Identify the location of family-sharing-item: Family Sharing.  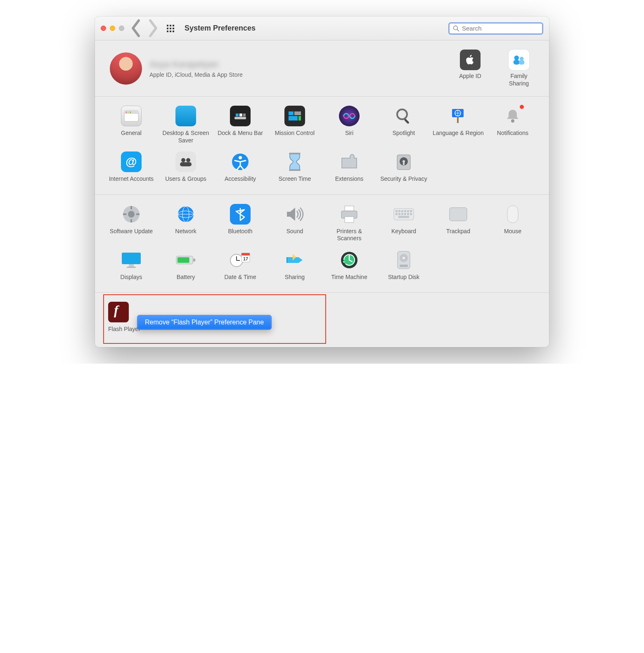
(519, 69).